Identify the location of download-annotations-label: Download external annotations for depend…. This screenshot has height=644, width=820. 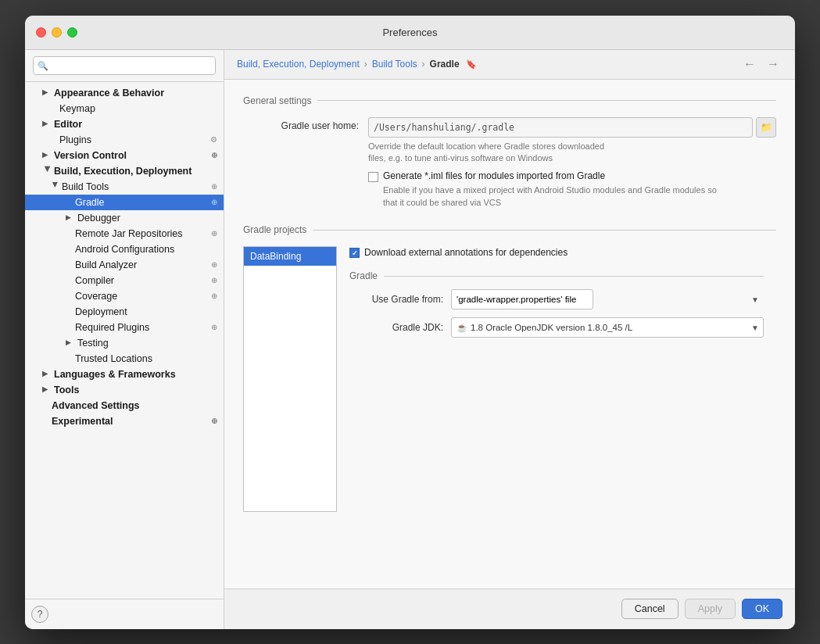
(466, 252).